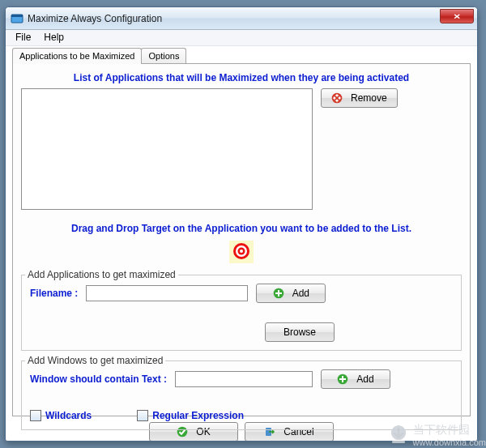  Describe the element at coordinates (233, 19) in the screenshot. I see `window-title: Maximize Always Configuration` at that location.